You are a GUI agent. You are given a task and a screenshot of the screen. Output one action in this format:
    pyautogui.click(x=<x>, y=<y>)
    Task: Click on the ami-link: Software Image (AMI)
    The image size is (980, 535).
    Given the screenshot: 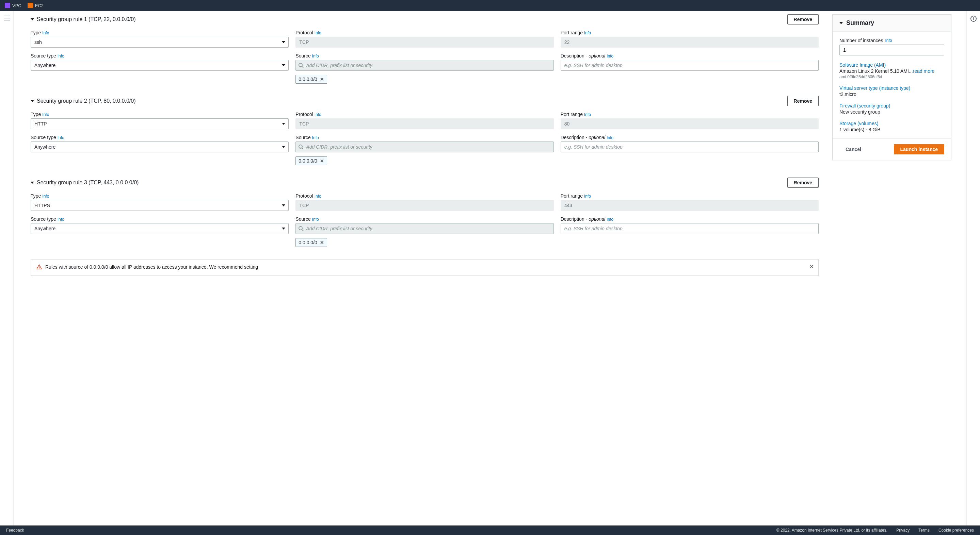 What is the action you would take?
    pyautogui.click(x=892, y=65)
    